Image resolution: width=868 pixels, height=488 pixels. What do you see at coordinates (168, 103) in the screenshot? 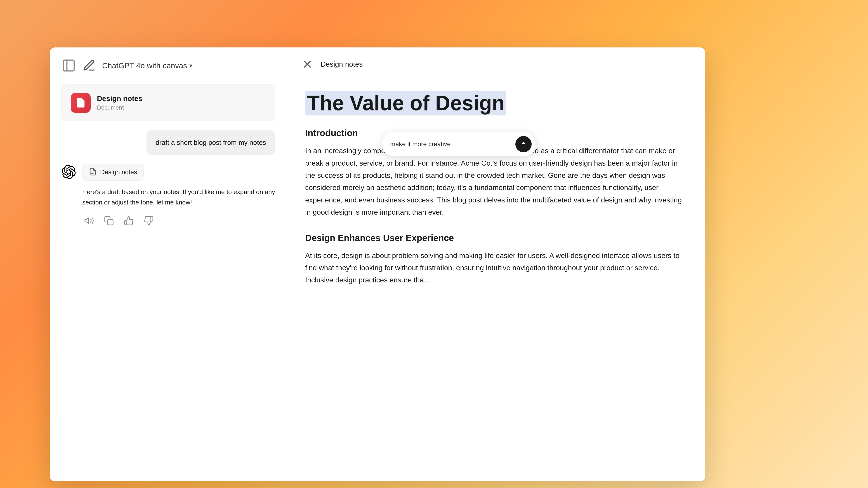
I see `design-notes-card: Design notes Document` at bounding box center [168, 103].